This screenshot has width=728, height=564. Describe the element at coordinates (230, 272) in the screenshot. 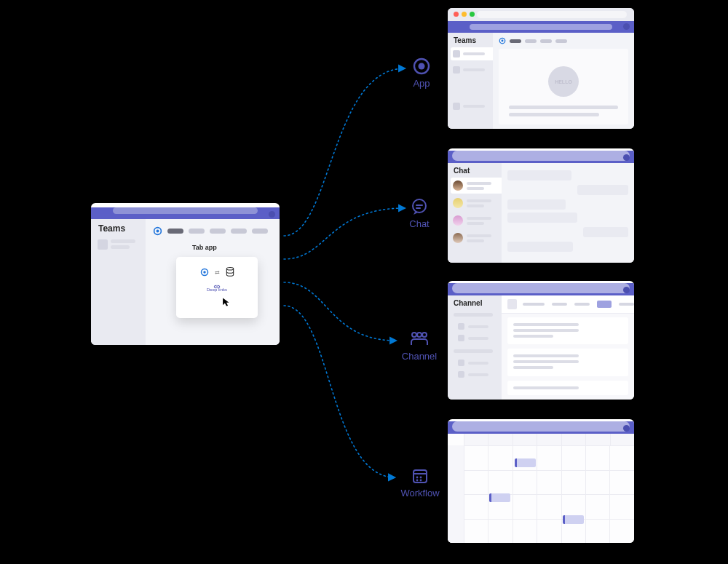

I see `server-stack-icon` at that location.